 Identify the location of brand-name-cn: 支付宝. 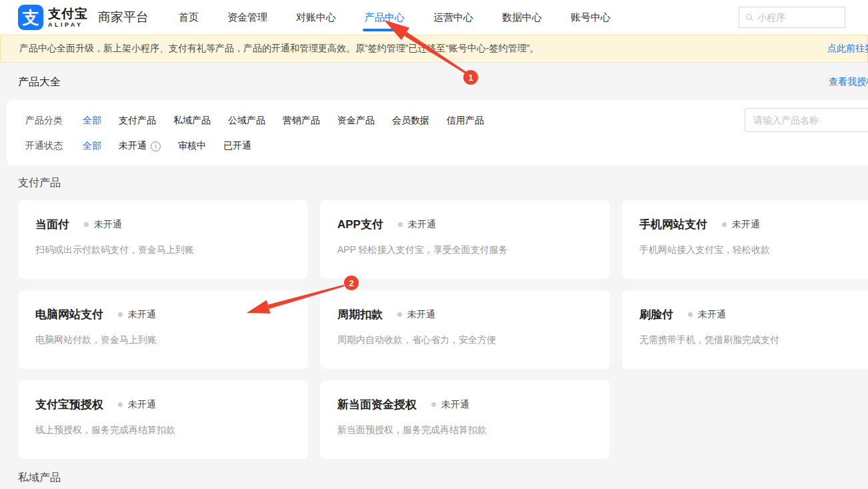
(68, 13).